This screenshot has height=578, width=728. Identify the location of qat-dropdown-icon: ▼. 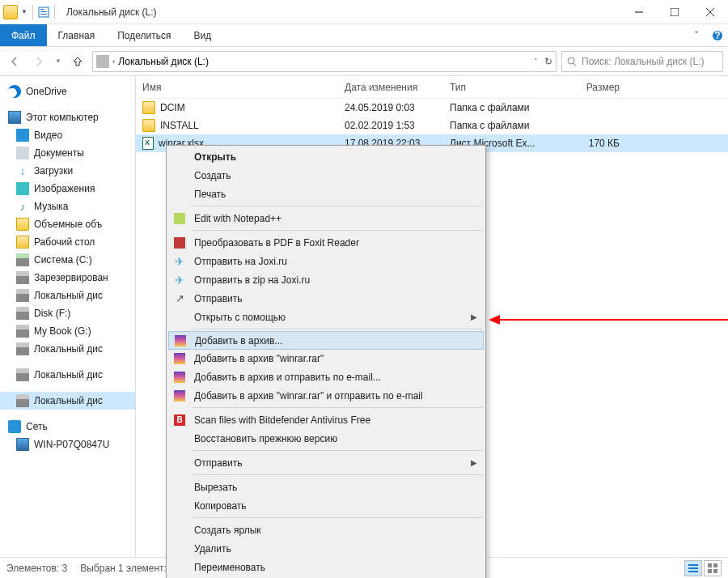
(24, 11).